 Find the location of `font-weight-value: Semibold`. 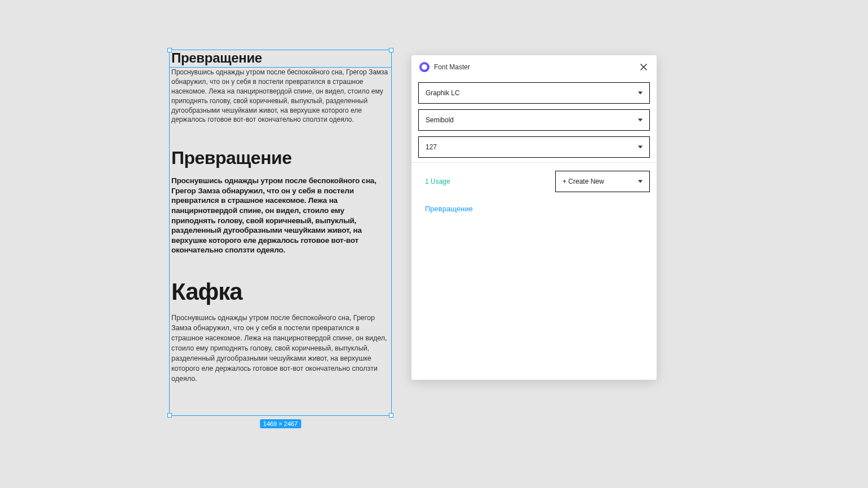

font-weight-value: Semibold is located at coordinates (440, 120).